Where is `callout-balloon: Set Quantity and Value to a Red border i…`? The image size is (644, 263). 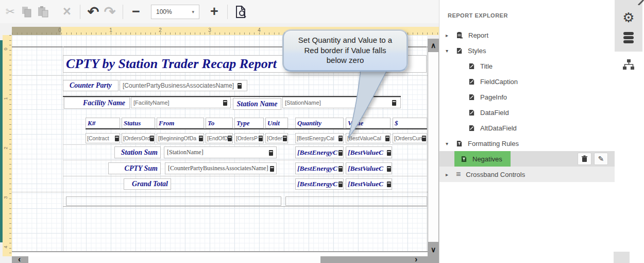 callout-balloon: Set Quantity and Value to a Red border i… is located at coordinates (345, 51).